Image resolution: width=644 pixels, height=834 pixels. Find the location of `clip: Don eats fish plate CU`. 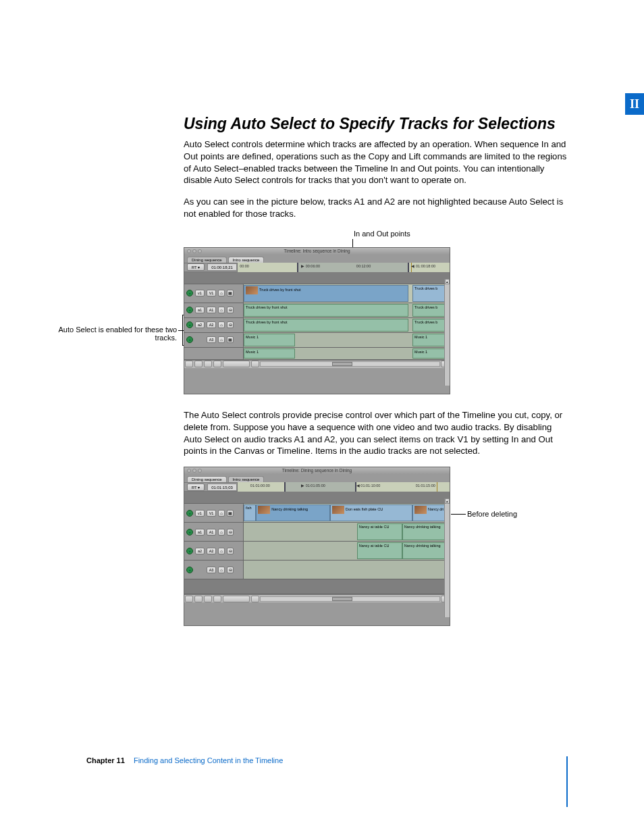

clip: Don eats fish plate CU is located at coordinates (371, 513).